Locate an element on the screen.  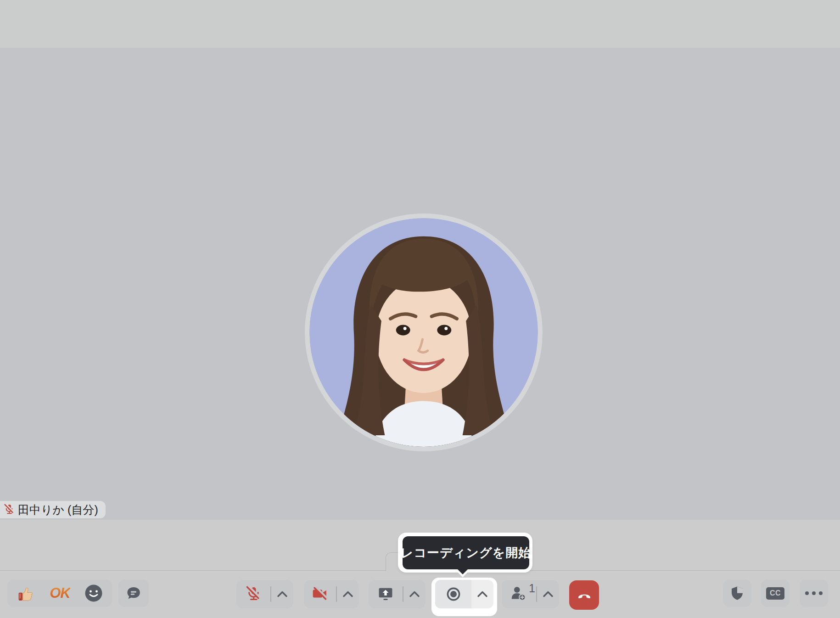
tooltip-text: レコーディングを開始 is located at coordinates (466, 553).